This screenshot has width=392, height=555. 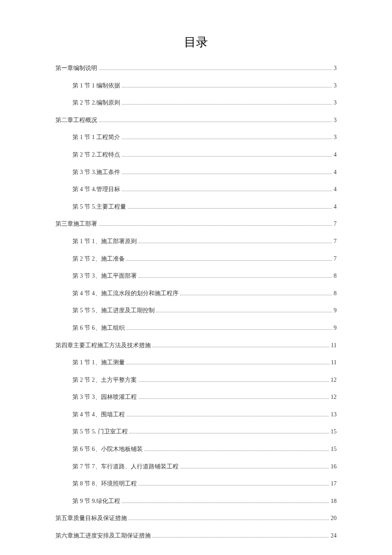 What do you see at coordinates (100, 432) in the screenshot?
I see `toc-entry-label: 第 5 节 5. 门卫室工程` at bounding box center [100, 432].